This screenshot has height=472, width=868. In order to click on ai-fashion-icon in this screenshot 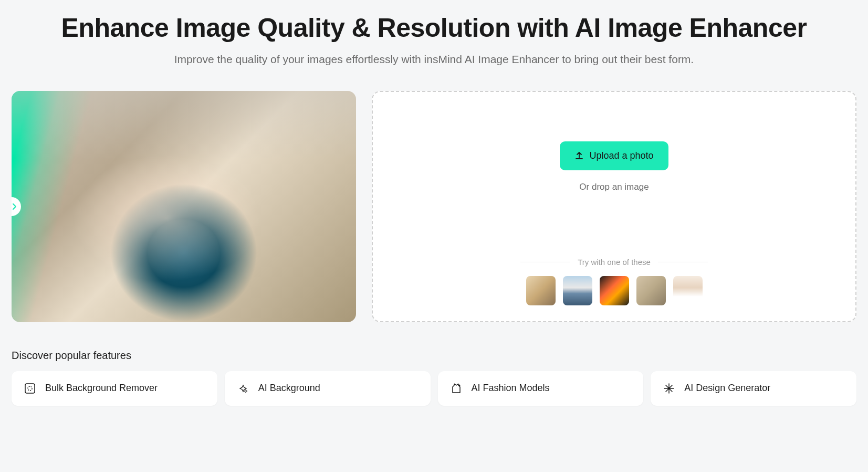, I will do `click(456, 388)`.